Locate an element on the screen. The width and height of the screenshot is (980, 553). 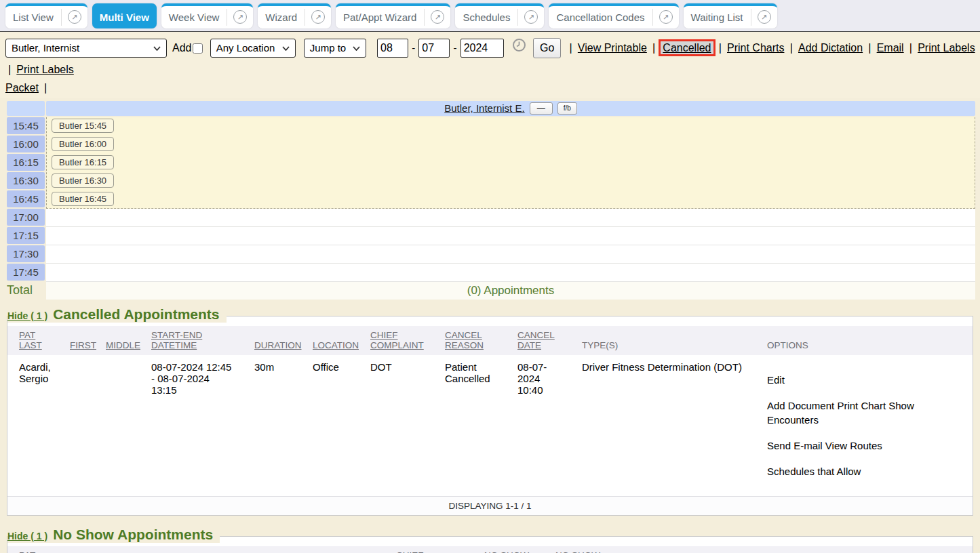
provider-select: Butler, Internist is located at coordinates (86, 48).